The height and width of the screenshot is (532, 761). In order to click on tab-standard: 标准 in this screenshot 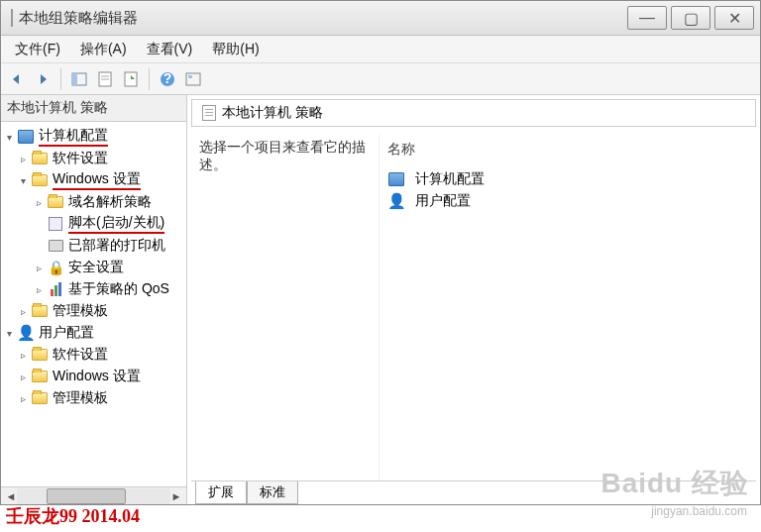, I will do `click(272, 493)`.